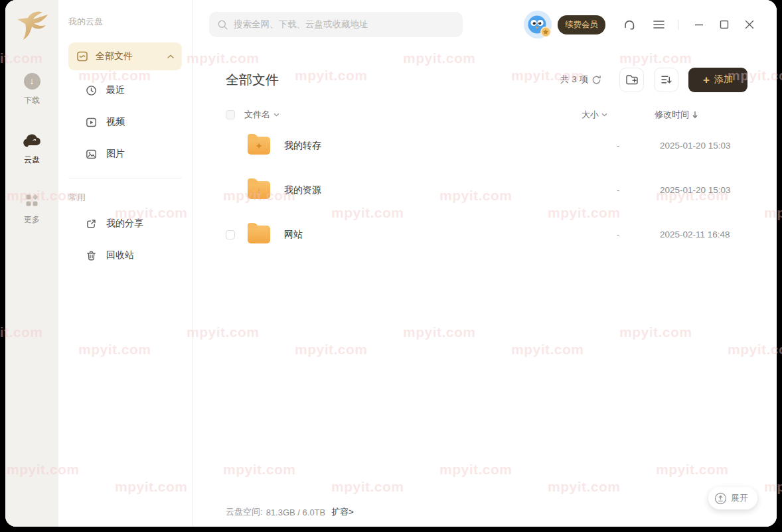 This screenshot has width=782, height=532. I want to click on column-header-time: 修改时间, so click(701, 115).